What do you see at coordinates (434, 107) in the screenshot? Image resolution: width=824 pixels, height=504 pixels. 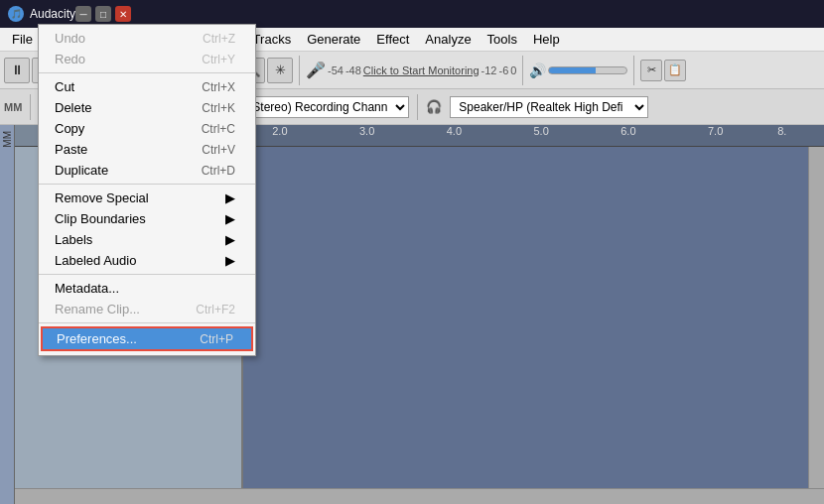 I see `headphones-icon: 🎧` at bounding box center [434, 107].